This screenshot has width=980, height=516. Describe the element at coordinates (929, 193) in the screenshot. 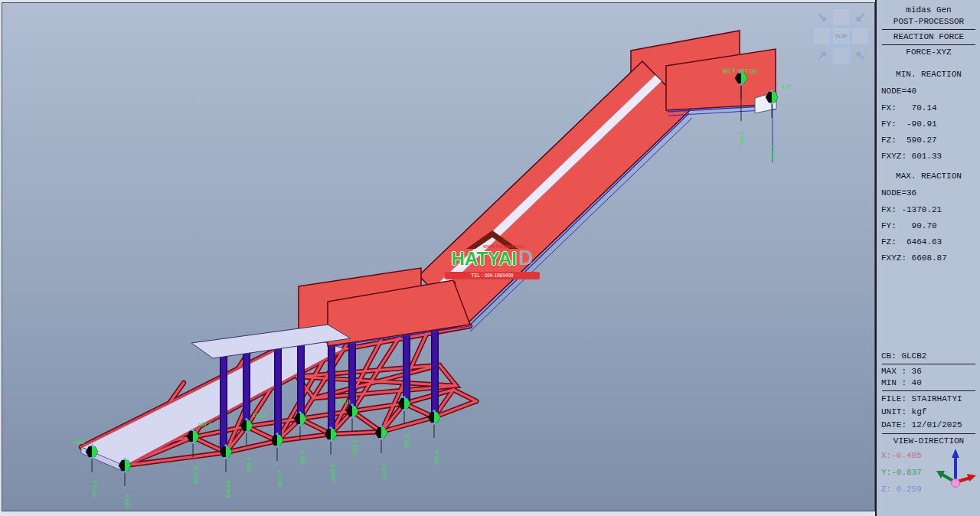

I see `max-node: NODE=36` at that location.